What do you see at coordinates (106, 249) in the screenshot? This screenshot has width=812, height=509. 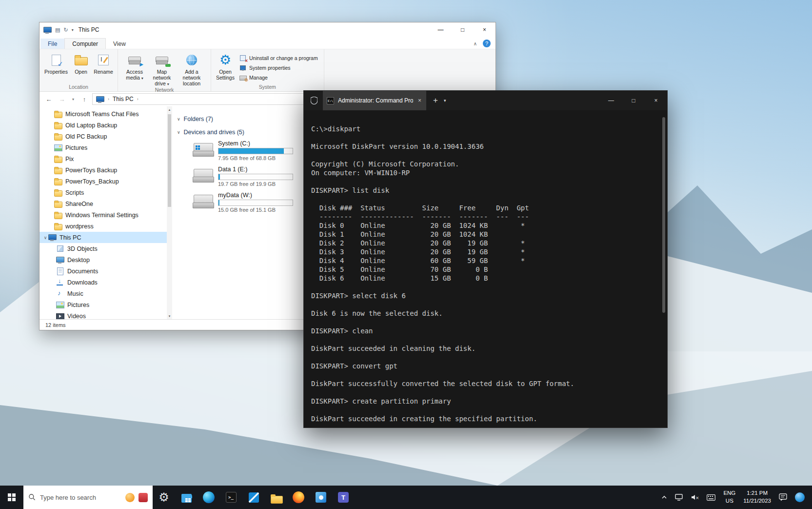 I see `tree-item: 3D Objects` at bounding box center [106, 249].